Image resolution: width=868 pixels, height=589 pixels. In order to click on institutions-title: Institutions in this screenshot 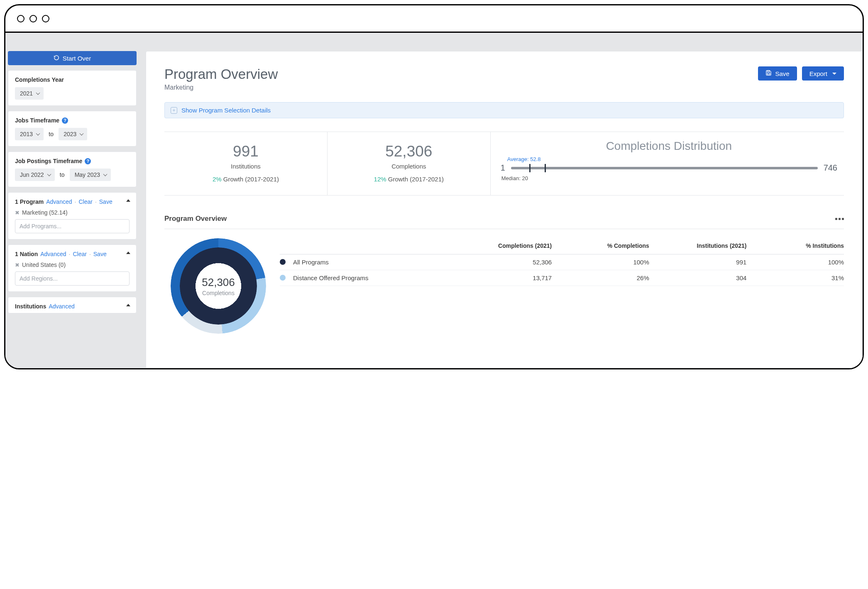, I will do `click(31, 306)`.